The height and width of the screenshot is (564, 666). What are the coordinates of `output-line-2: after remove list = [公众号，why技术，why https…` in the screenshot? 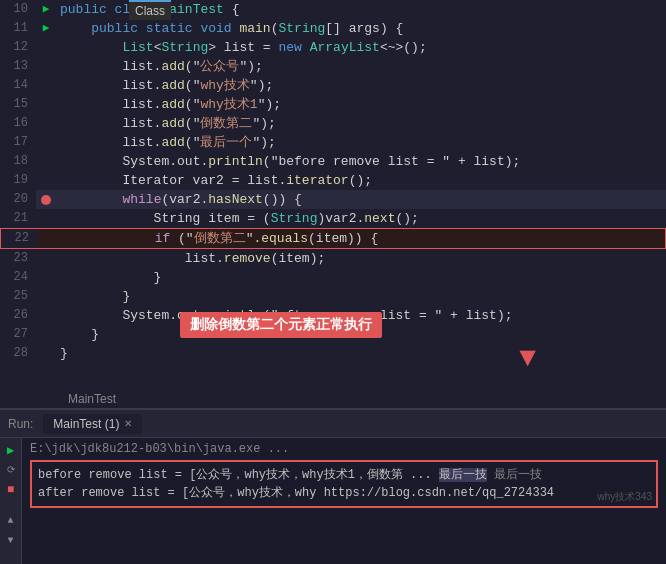 It's located at (344, 493).